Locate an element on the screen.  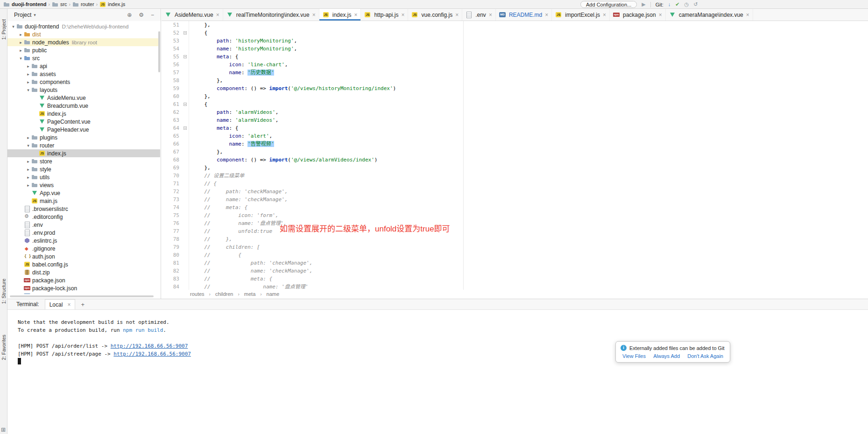
tree-item: layouts is located at coordinates (84, 90).